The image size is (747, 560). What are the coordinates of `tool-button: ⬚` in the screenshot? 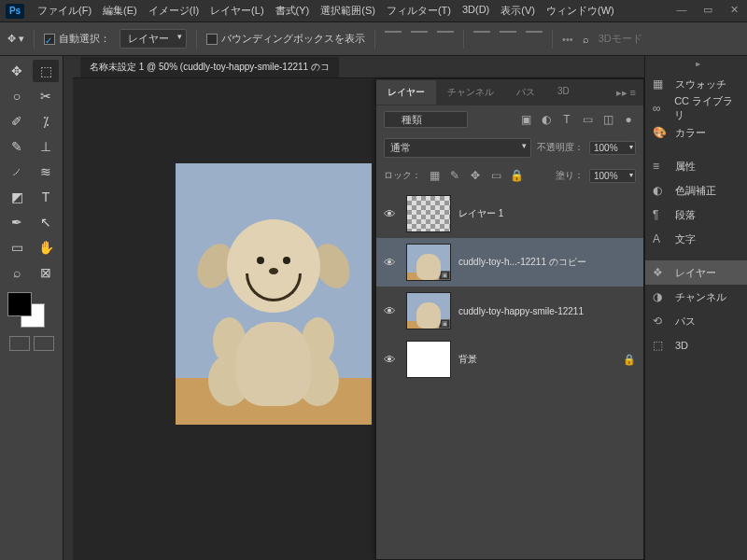 It's located at (46, 71).